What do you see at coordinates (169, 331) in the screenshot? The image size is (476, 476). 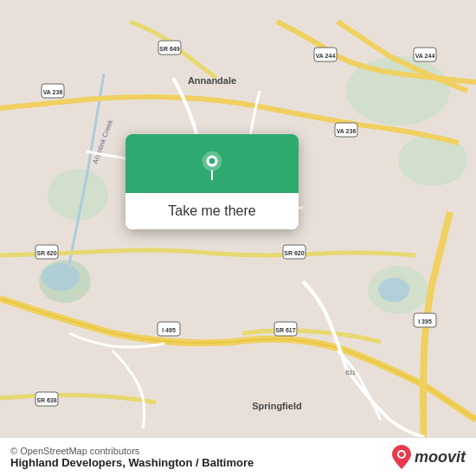 I see `svg-text: I 495` at bounding box center [169, 331].